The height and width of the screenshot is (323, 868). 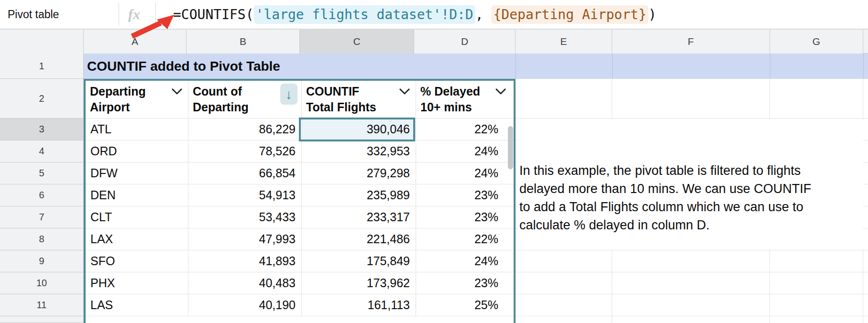 What do you see at coordinates (691, 207) in the screenshot?
I see `annotation-line: to add a Total Flights column which we c…` at bounding box center [691, 207].